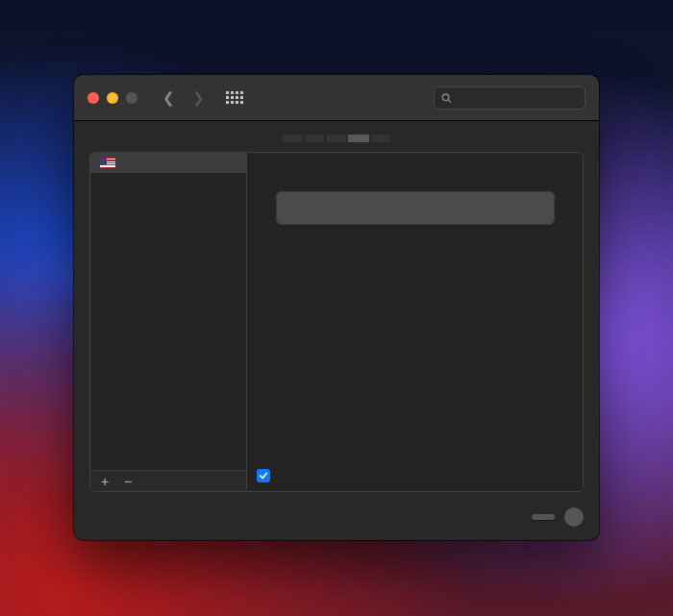  What do you see at coordinates (108, 163) in the screenshot?
I see `us-flag-icon` at bounding box center [108, 163].